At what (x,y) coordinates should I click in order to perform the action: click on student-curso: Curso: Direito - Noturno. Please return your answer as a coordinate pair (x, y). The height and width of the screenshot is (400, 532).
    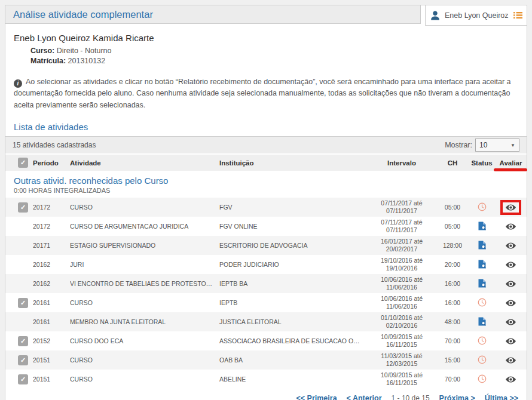
    Looking at the image, I should click on (274, 51).